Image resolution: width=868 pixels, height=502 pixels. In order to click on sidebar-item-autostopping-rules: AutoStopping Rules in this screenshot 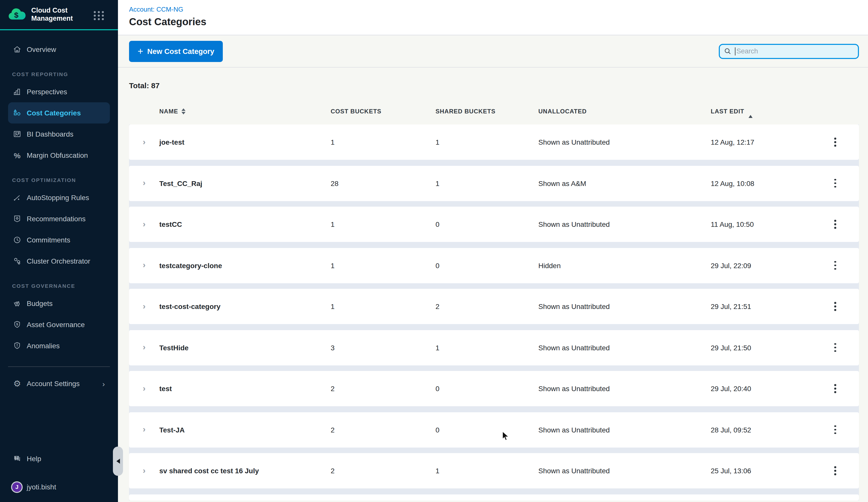, I will do `click(59, 198)`.